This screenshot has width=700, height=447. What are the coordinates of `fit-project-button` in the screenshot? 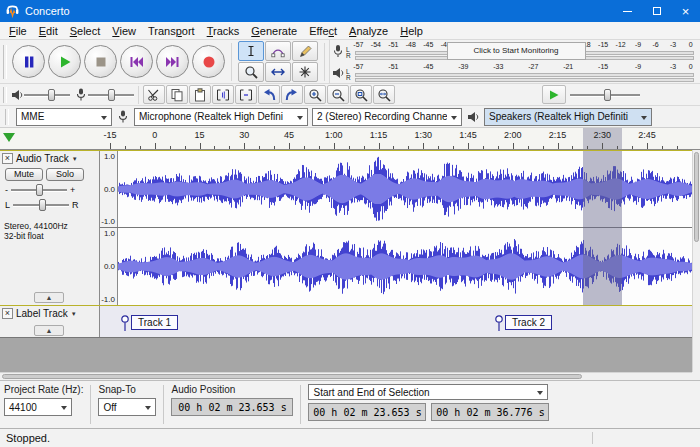 It's located at (384, 94).